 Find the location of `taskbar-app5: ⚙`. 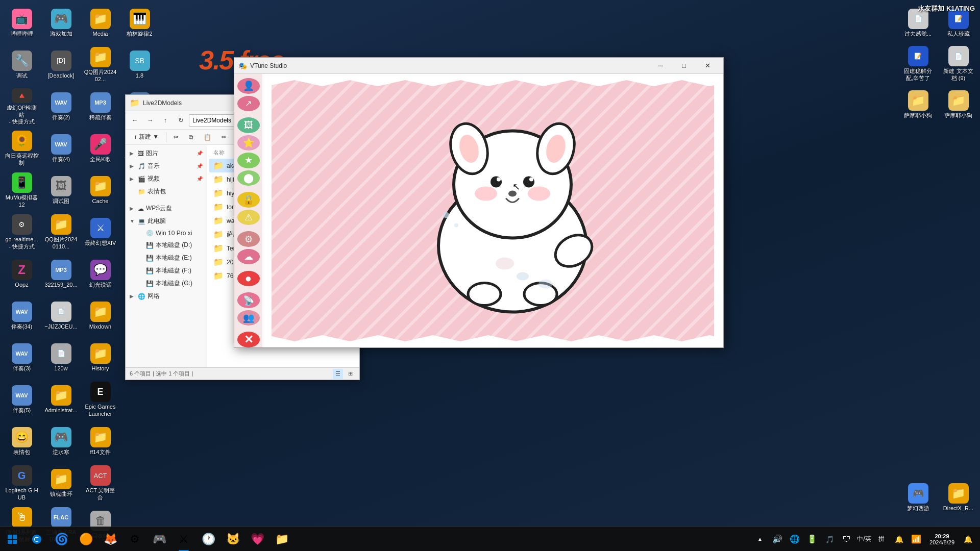

taskbar-app5: ⚙ is located at coordinates (135, 539).